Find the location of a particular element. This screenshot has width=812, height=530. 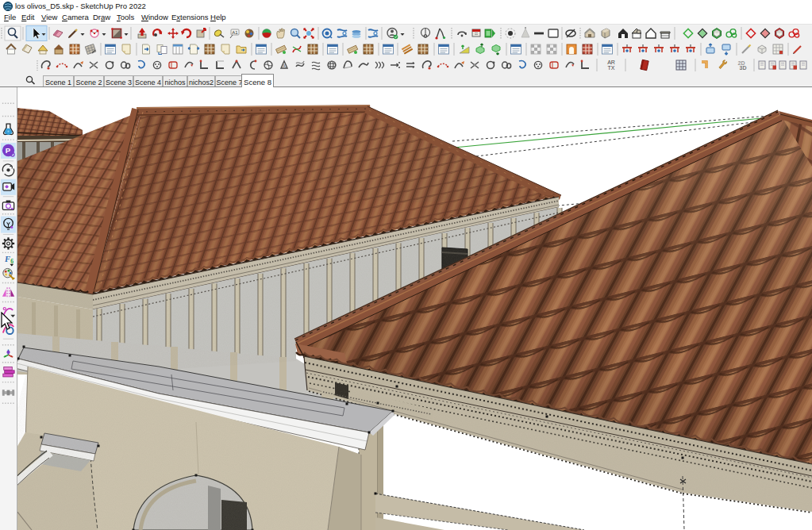

svg-text: 6 is located at coordinates (12, 262).